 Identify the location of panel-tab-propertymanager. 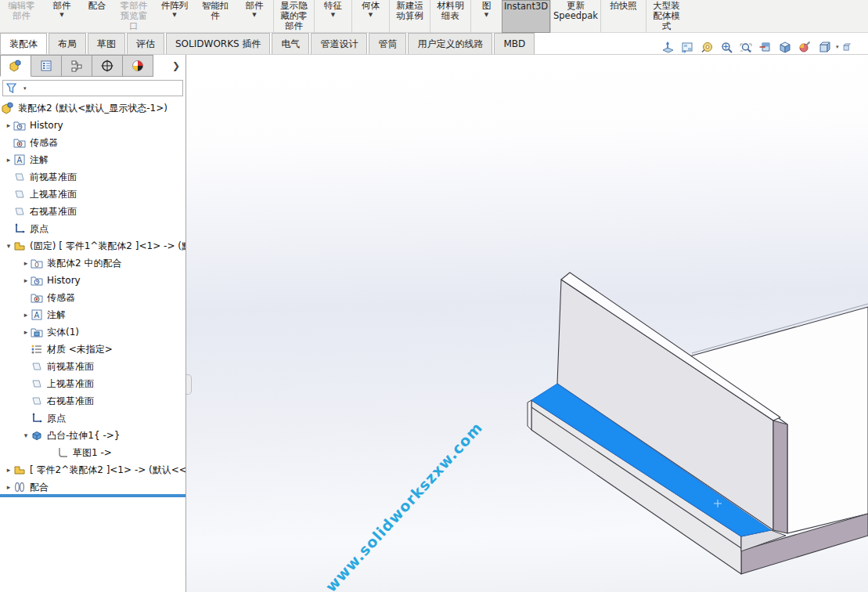
(46, 66).